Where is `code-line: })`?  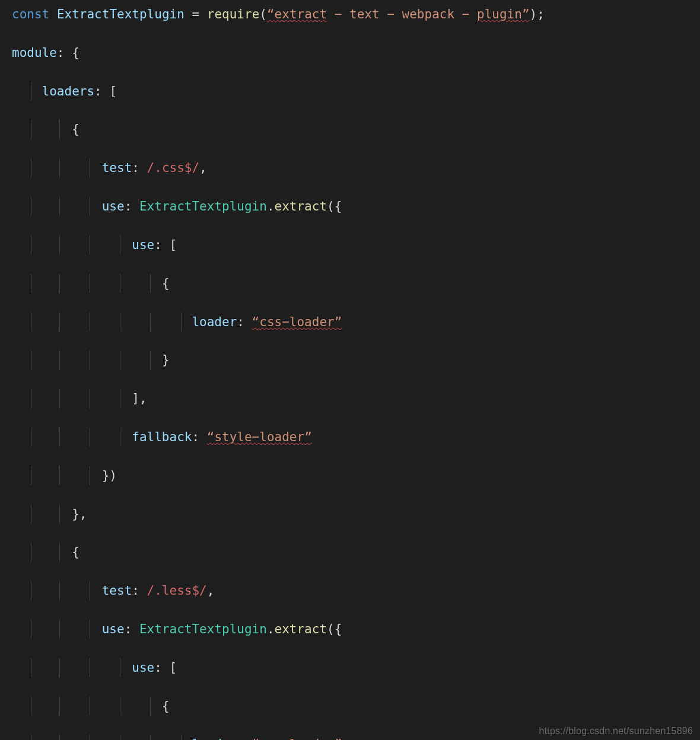
code-line: }) is located at coordinates (356, 476).